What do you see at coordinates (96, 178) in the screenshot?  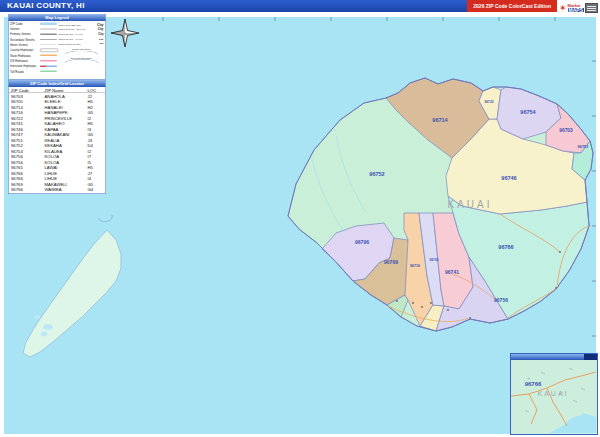 I see `cell-loc: I4` at bounding box center [96, 178].